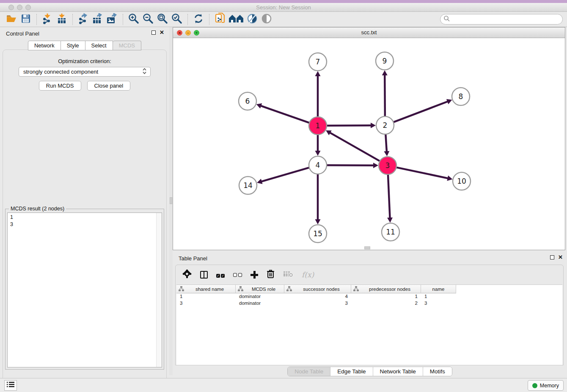 The height and width of the screenshot is (392, 567). What do you see at coordinates (386, 297) in the screenshot?
I see `cell-predecessor-nodes: 1` at bounding box center [386, 297].